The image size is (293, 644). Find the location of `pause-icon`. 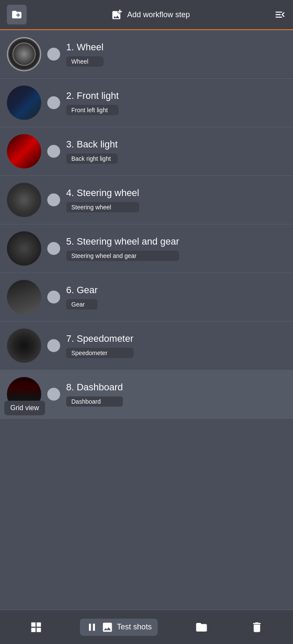

pause-icon is located at coordinates (92, 627).